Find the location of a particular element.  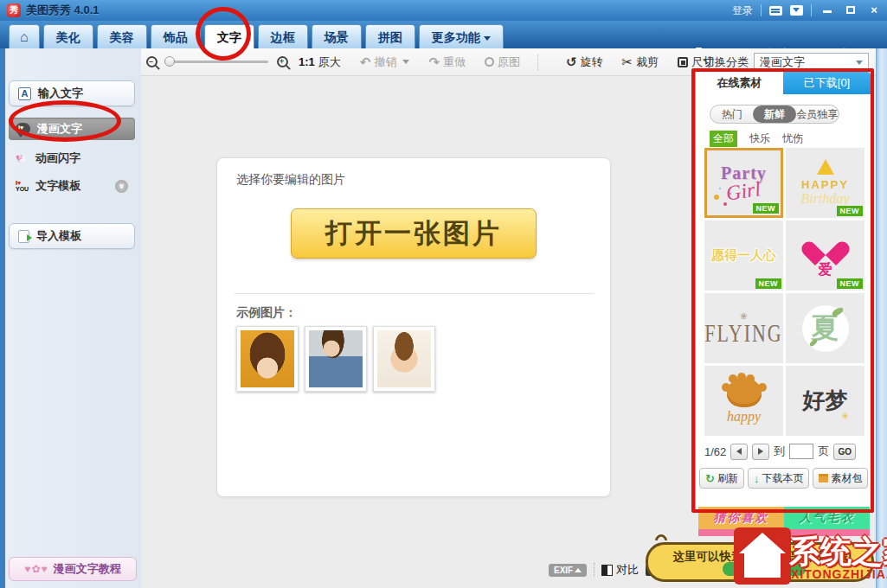

feedback-icon is located at coordinates (775, 10).